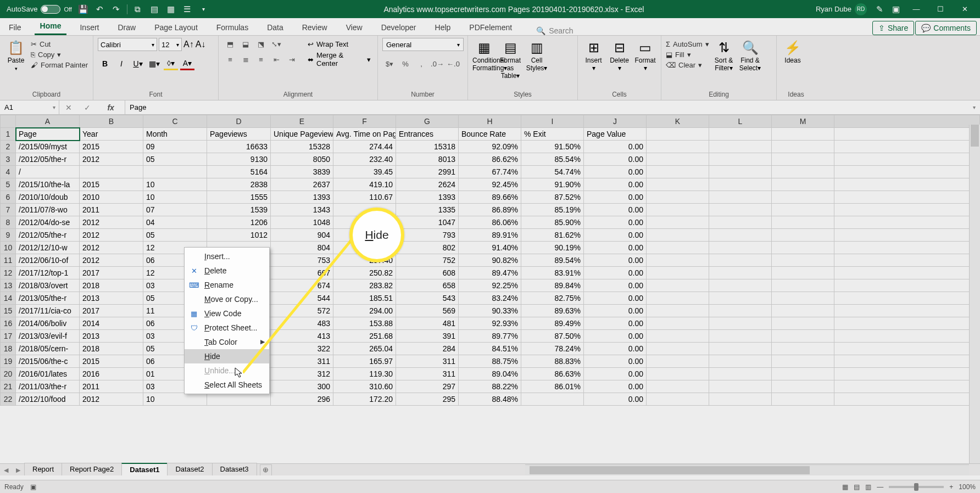 Image resolution: width=980 pixels, height=493 pixels. Describe the element at coordinates (490, 386) in the screenshot. I see `cell: 88.22%` at that location.